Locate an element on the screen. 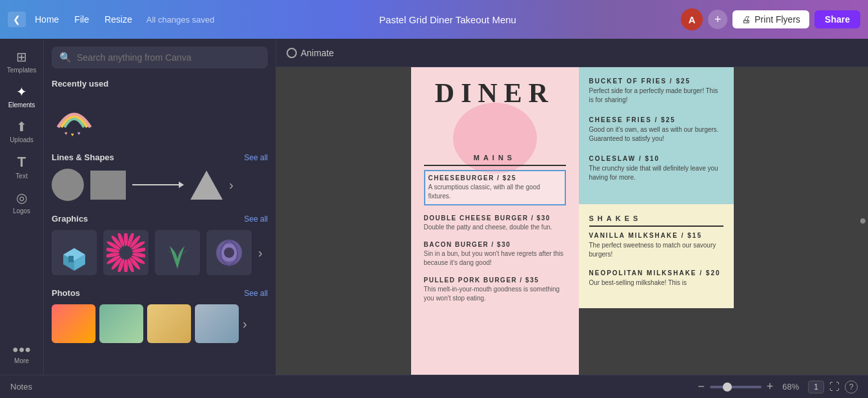 This screenshot has height=398, width=868. zoom-out-button: − is located at coordinates (701, 386).